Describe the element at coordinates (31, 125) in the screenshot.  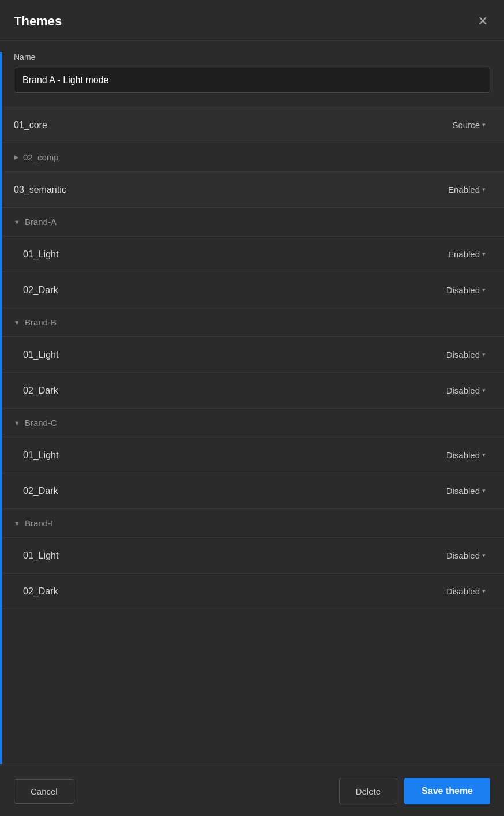
I see `token-name-label: 01_core` at that location.